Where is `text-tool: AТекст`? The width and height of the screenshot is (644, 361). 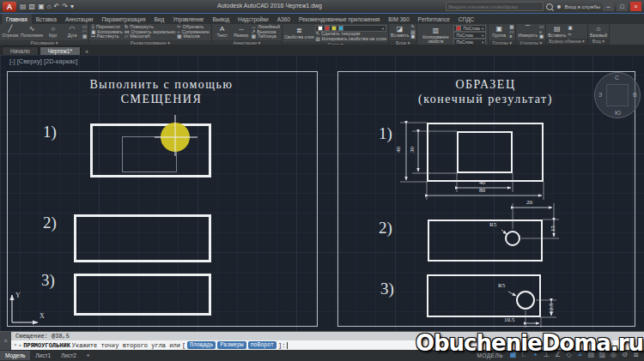
text-tool: AТекст is located at coordinates (222, 33).